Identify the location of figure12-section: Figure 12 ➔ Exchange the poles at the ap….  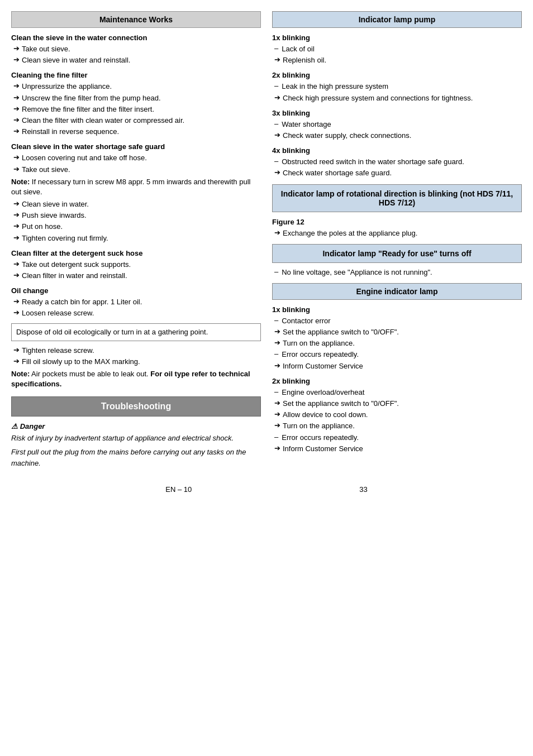
(397, 228).